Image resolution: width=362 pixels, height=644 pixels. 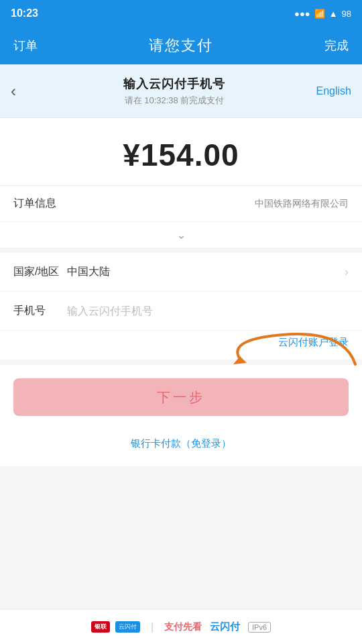 What do you see at coordinates (181, 235) in the screenshot?
I see `chevron-down-icon: ⌄` at bounding box center [181, 235].